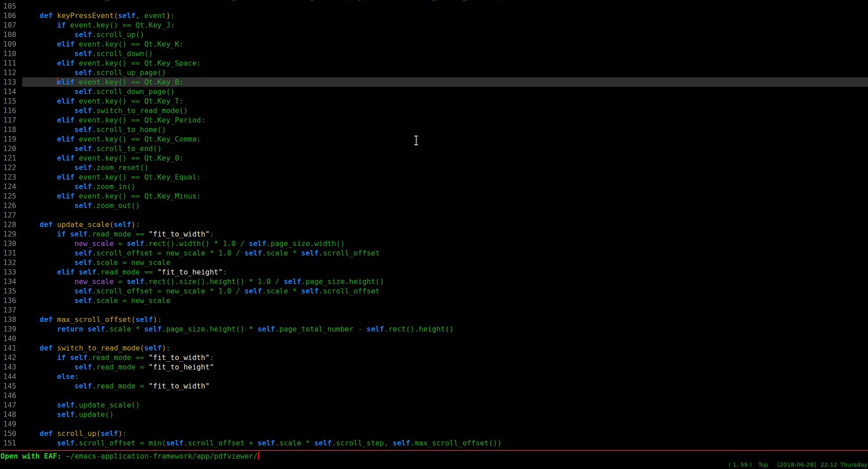 The width and height of the screenshot is (868, 469). I want to click on code-text: elif event.key() == Qt.Key_Space:, so click(445, 63).